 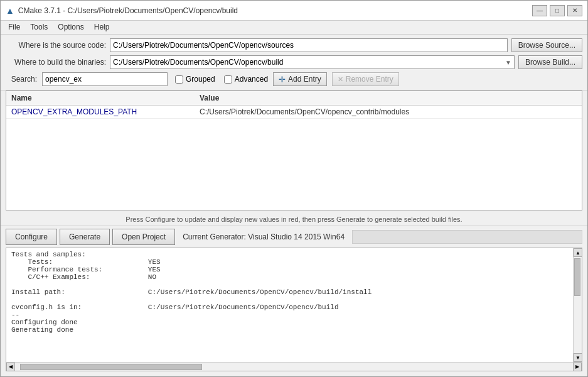 What do you see at coordinates (313, 62) in the screenshot?
I see `build-combo: C:/Users/Piotrek/Documents/OpenCV/opencv…` at bounding box center [313, 62].